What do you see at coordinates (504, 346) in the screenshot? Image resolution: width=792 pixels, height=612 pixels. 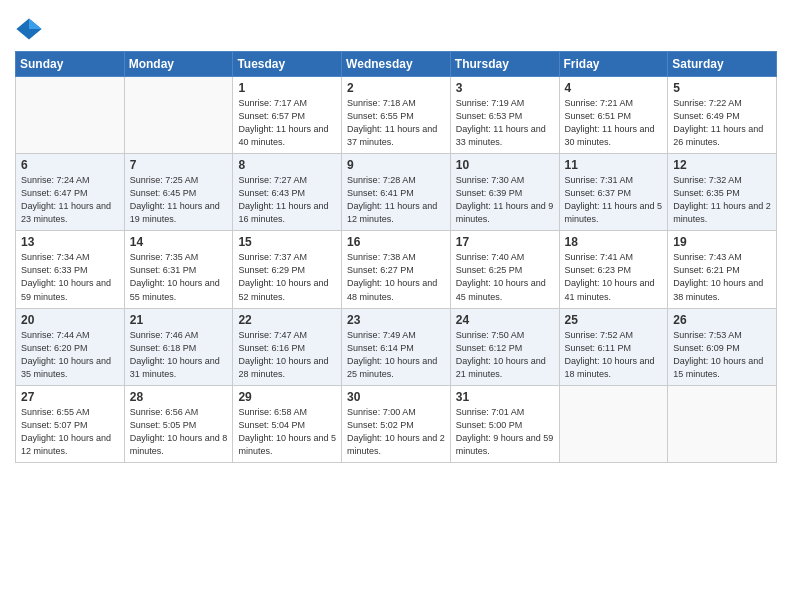 I see `calendar-day-24: 24Sunrise: 7:50 AMSunset: 6:12 PMDayligh…` at bounding box center [504, 346].